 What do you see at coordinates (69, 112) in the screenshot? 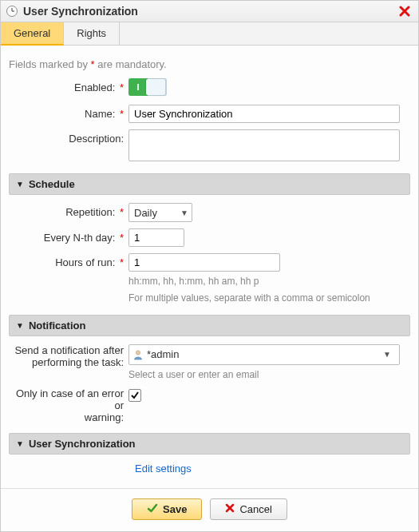
I see `label-name: Name: *` at bounding box center [69, 112].